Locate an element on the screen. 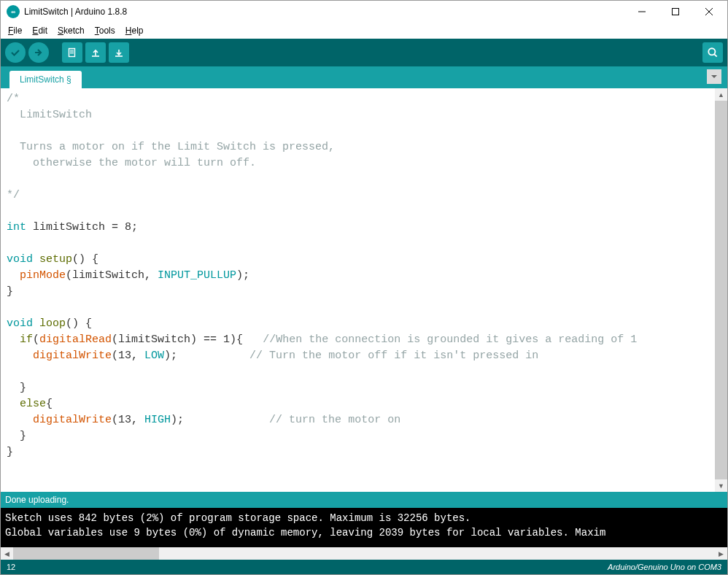  code-token: INPUT_PULLUP is located at coordinates (197, 276).